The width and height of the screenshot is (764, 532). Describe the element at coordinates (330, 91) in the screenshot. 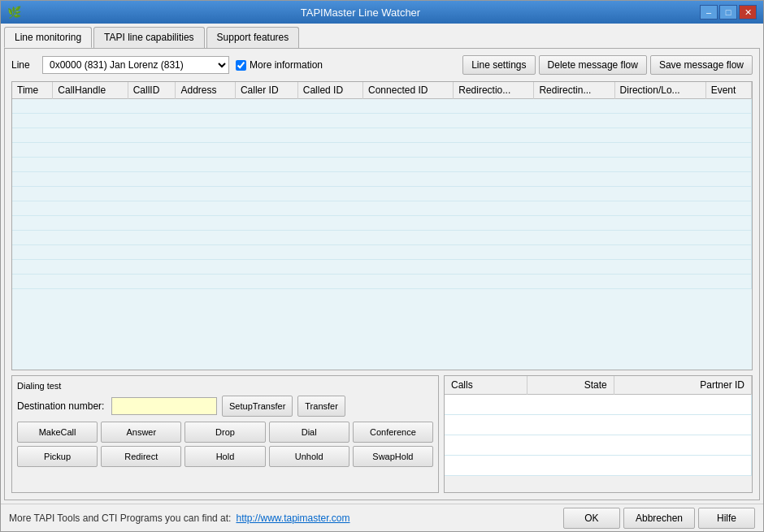

I see `col-called-id: Called ID` at that location.